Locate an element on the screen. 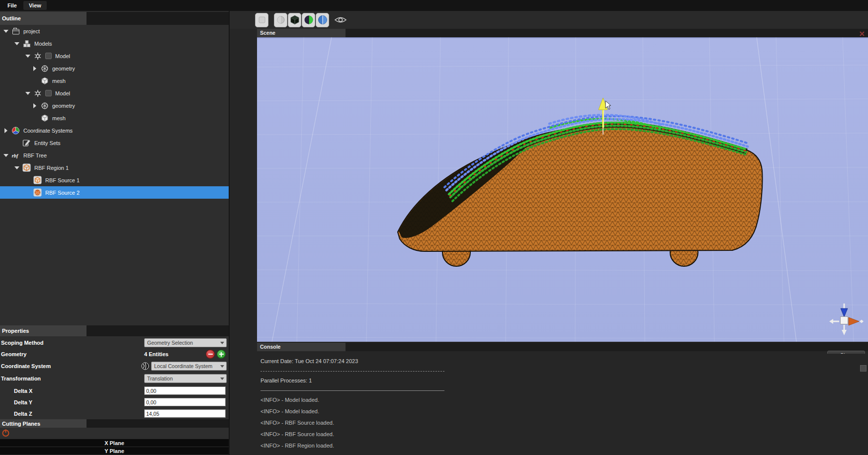  model-icon is located at coordinates (38, 56).